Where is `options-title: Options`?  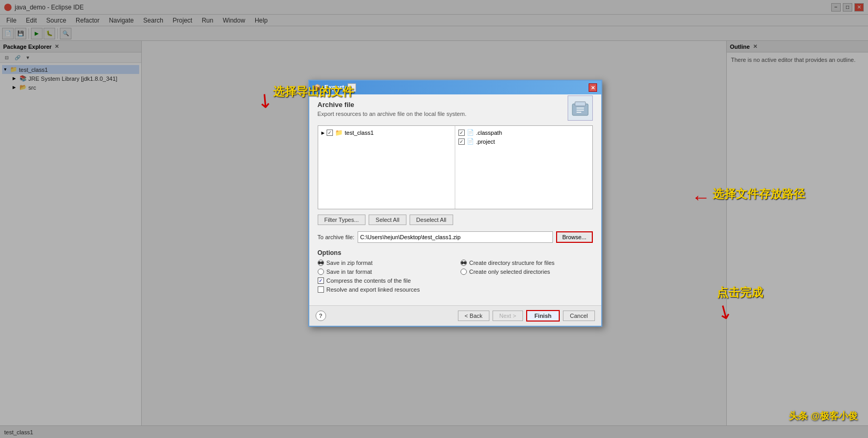 options-title: Options is located at coordinates (455, 253).